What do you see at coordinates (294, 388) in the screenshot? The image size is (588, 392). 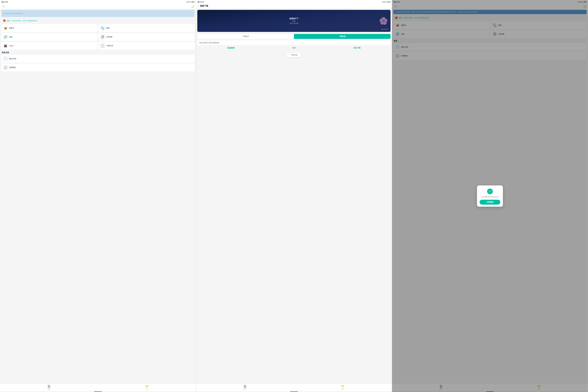 I see `bottom-nav-2: 🏠 首页 📁 文件` at bounding box center [294, 388].